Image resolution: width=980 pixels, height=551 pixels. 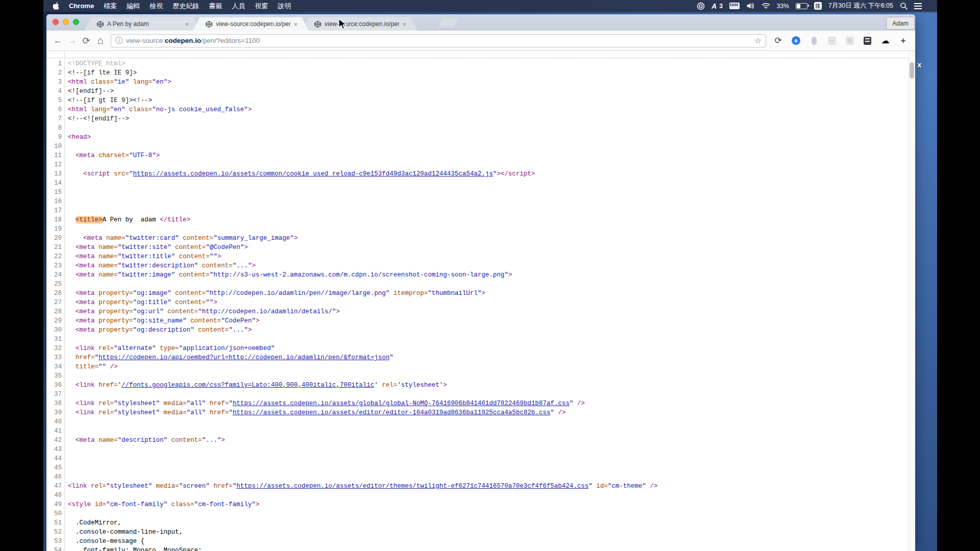 What do you see at coordinates (912, 301) in the screenshot?
I see `vertical-scrollbar` at bounding box center [912, 301].